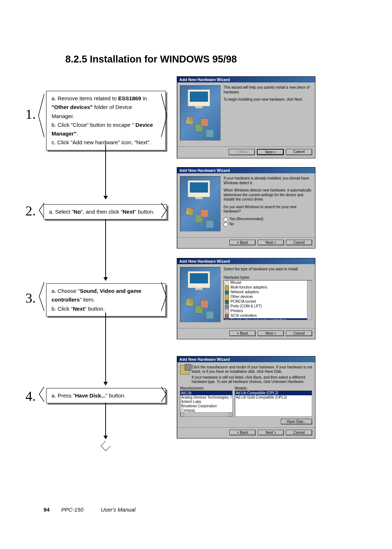  Describe the element at coordinates (274, 397) in the screenshot. I see `model-item: Ad Lib Gold Compatible (OPL3)` at that location.